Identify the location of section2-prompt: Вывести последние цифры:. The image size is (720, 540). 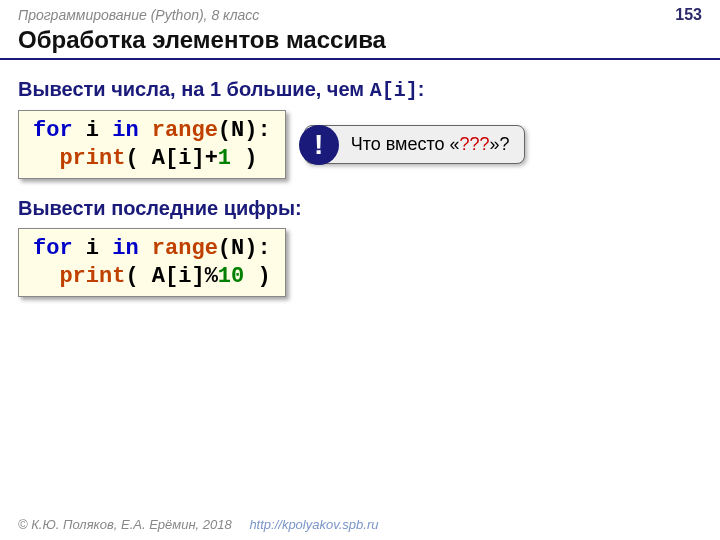
(360, 208).